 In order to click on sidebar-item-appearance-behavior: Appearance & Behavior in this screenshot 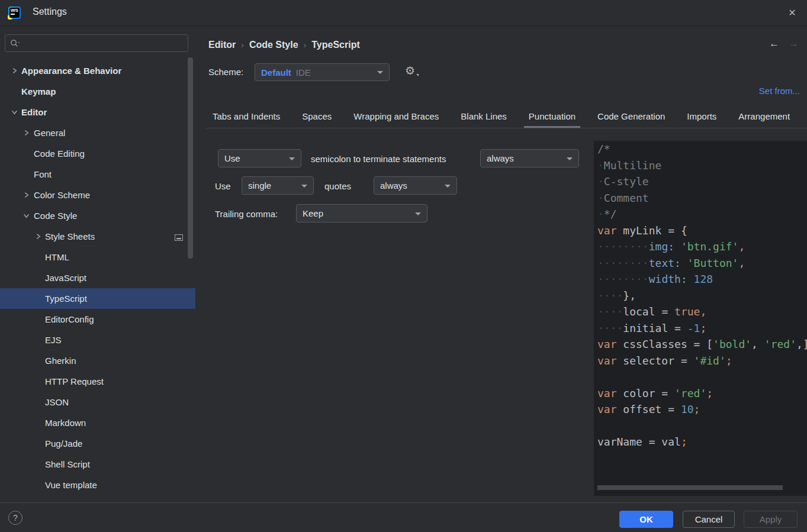, I will do `click(98, 71)`.